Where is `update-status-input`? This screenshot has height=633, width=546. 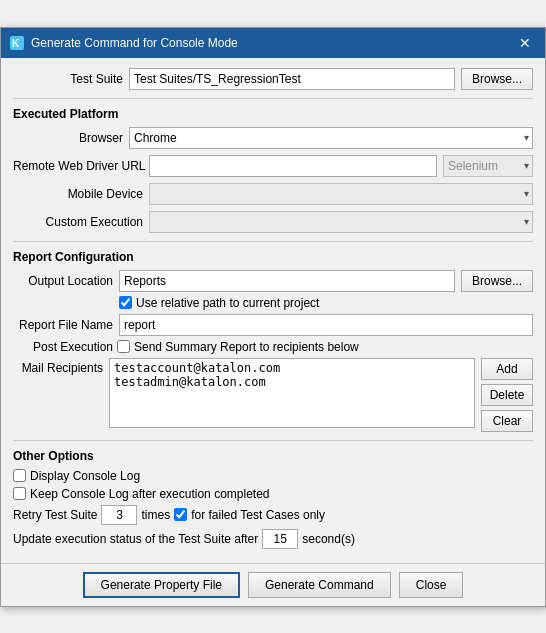
update-status-input is located at coordinates (280, 539).